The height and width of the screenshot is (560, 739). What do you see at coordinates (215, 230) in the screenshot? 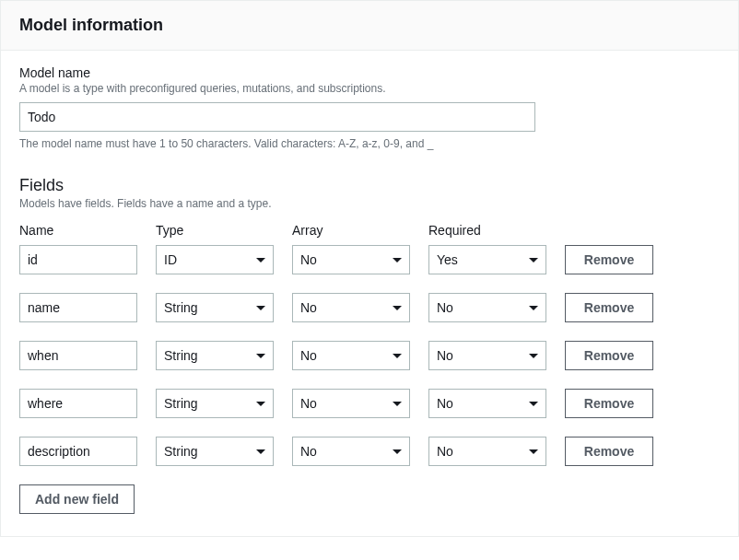
I see `col-header-type: Type` at bounding box center [215, 230].